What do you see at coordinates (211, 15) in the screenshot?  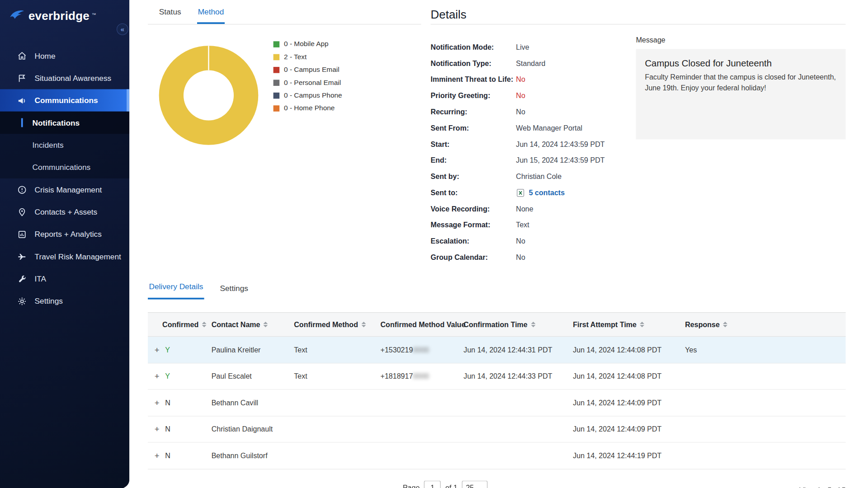 I see `tab-method: Method` at bounding box center [211, 15].